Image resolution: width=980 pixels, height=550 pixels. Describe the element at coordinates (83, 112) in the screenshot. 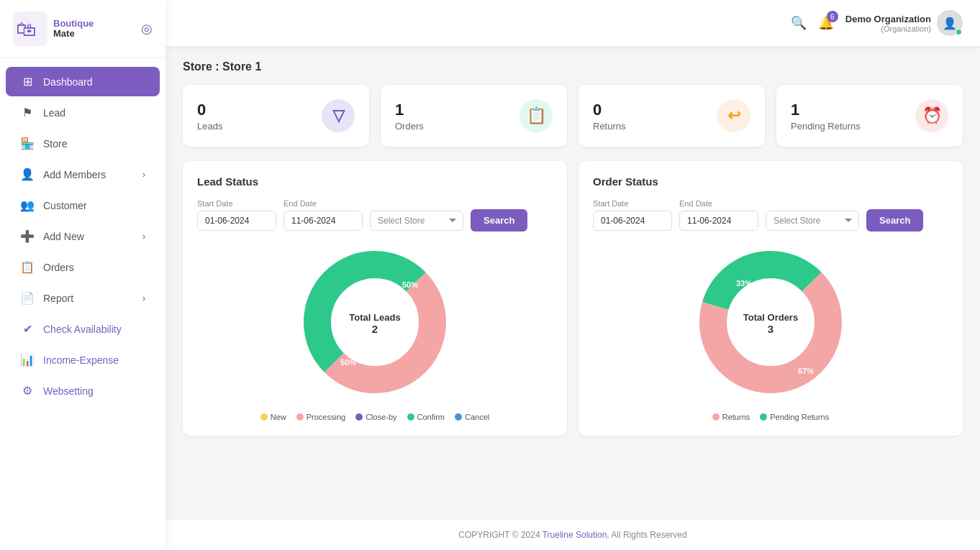

I see `sidebar-item-lead: ⚑Lead` at that location.